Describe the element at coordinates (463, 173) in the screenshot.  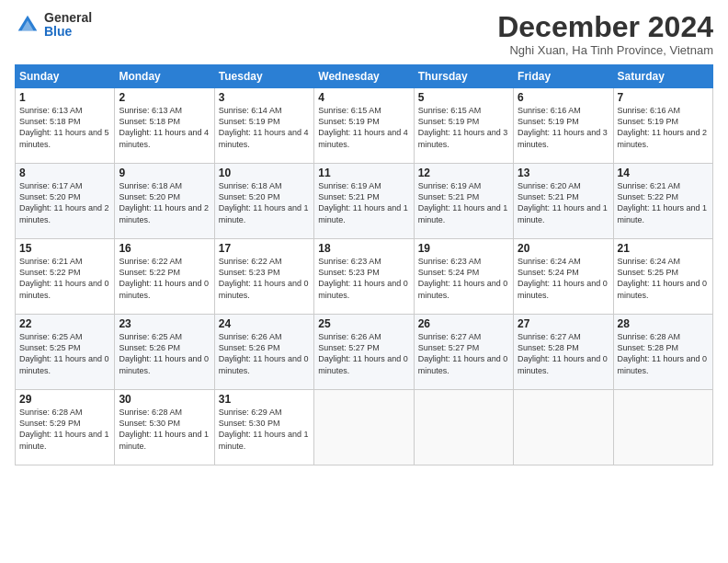
I see `day-number: 12` at that location.